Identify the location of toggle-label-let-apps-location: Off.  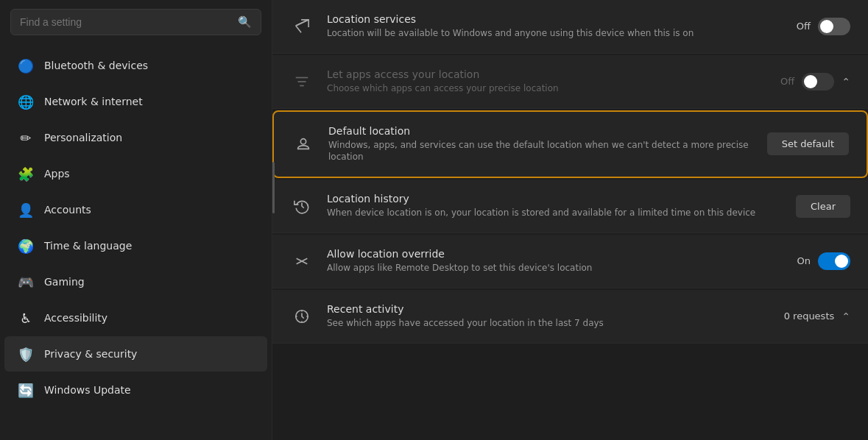
(788, 81).